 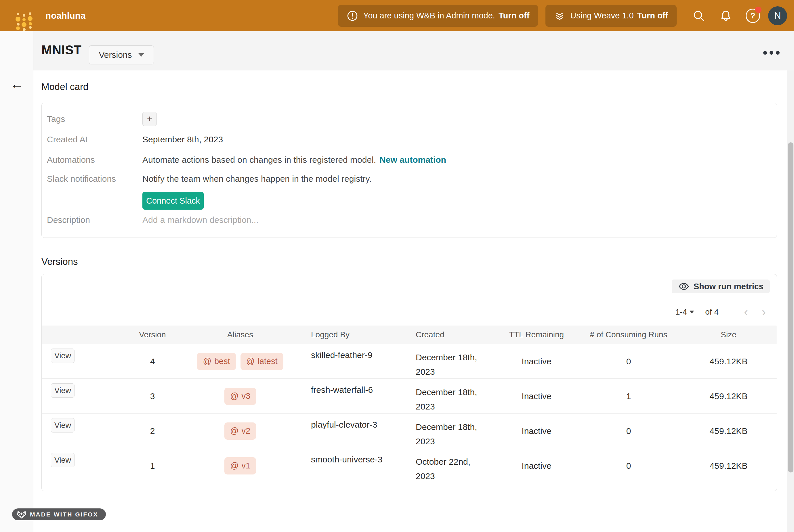 I want to click on weave-turn-off-button: Turn off, so click(x=653, y=16).